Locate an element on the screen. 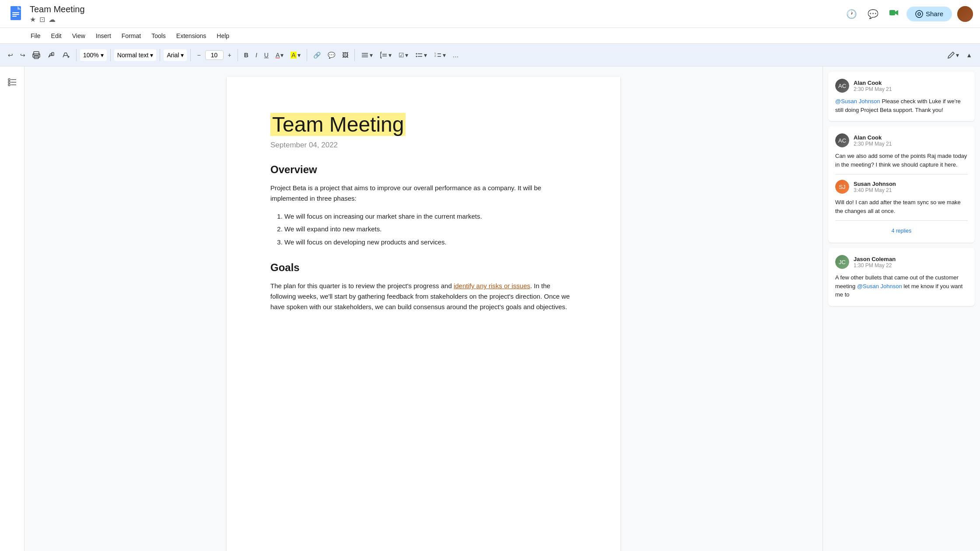  checklist-button: ☑▾ is located at coordinates (403, 55).